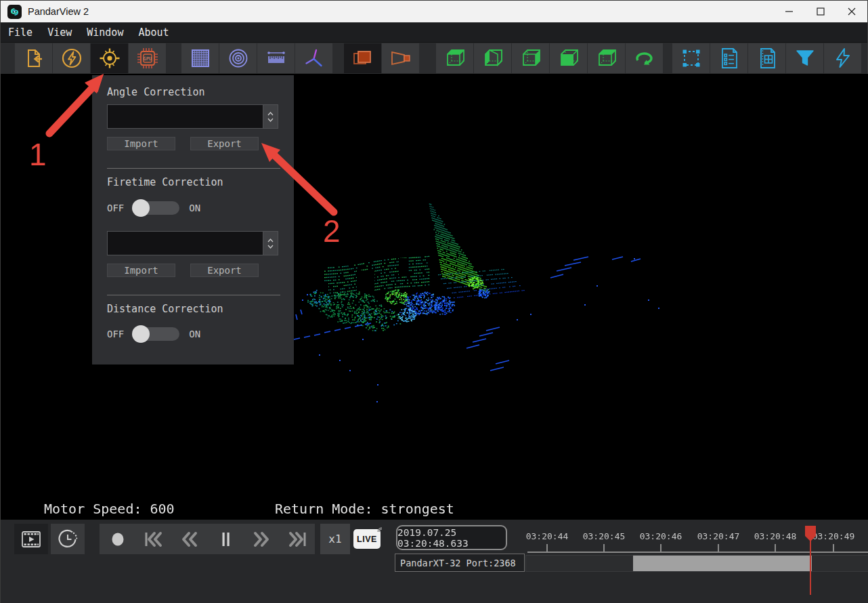 The image size is (868, 603). Describe the element at coordinates (335, 539) in the screenshot. I see `speed-button: x1` at that location.